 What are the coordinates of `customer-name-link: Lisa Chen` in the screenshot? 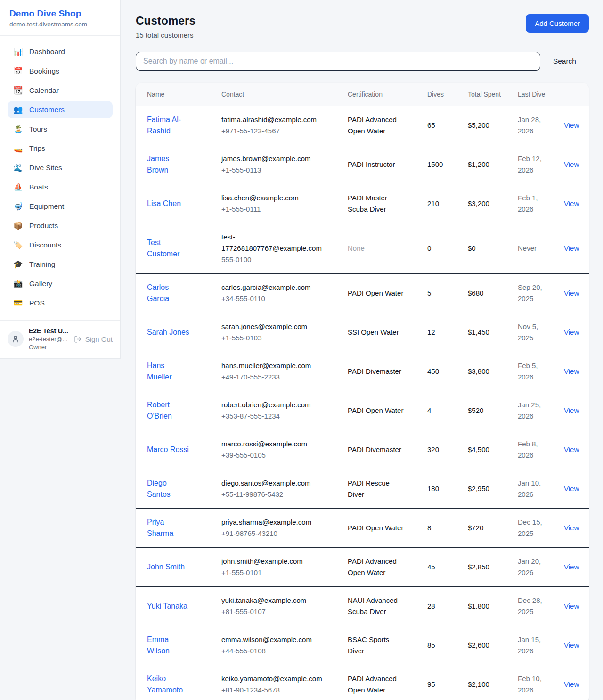 It's located at (164, 204).